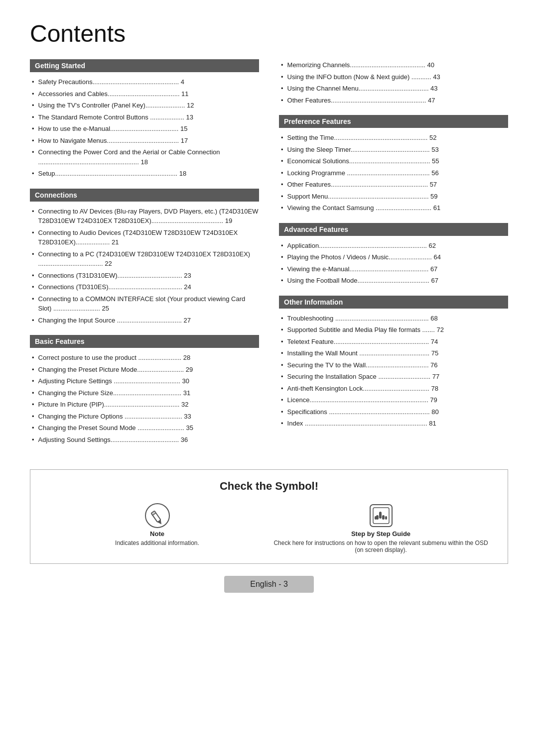 Image resolution: width=538 pixels, height=756 pixels. Describe the element at coordinates (157, 534) in the screenshot. I see `note-label: Note` at that location.